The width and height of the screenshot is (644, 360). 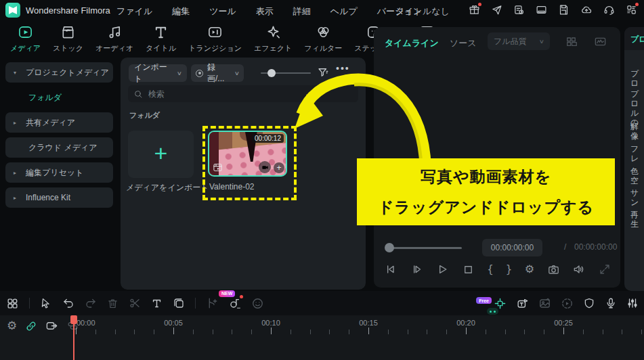 What do you see at coordinates (60, 122) in the screenshot?
I see `sidebar-item-shared-media: ▸ 共有メディア` at bounding box center [60, 122].